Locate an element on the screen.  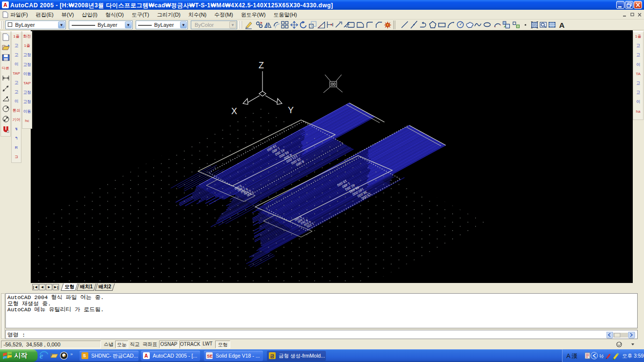
svg-text: X is located at coordinates (234, 111).